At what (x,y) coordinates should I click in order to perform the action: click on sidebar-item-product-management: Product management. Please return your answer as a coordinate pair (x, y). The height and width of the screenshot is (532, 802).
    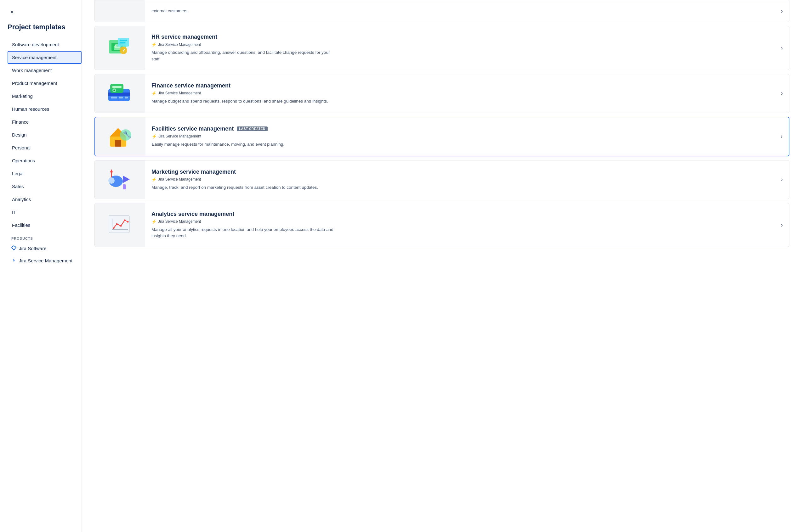
    Looking at the image, I should click on (44, 83).